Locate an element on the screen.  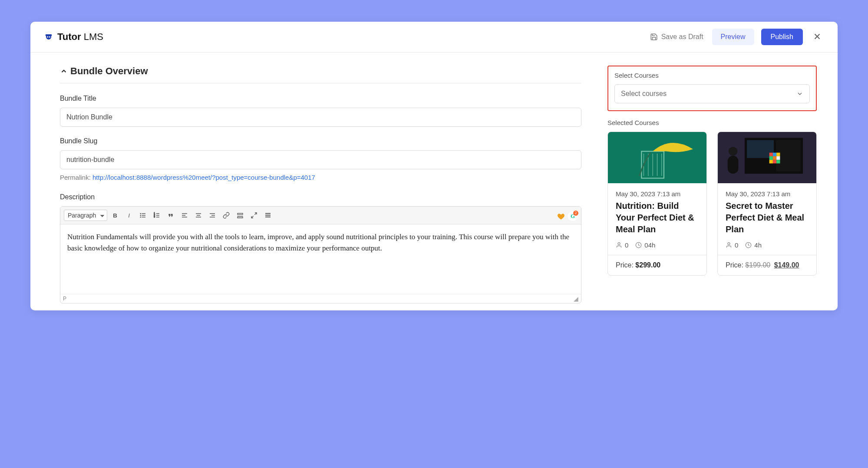
save-draft-label: Save as Draft is located at coordinates (683, 37).